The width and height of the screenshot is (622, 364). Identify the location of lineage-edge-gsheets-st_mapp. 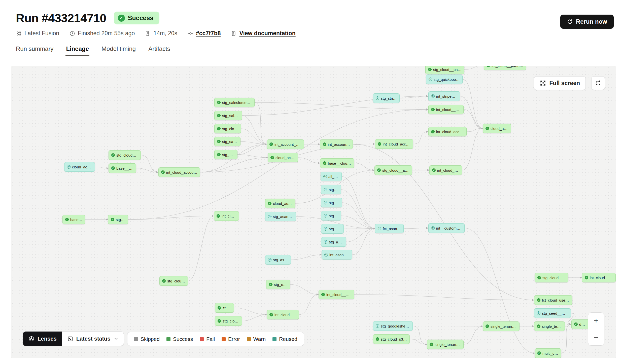
(448, 326).